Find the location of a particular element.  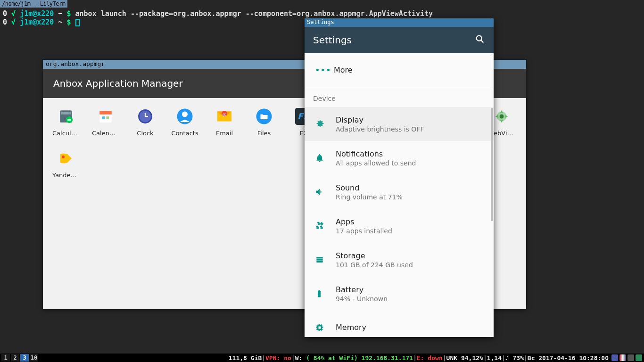

display-icon is located at coordinates (325, 124).